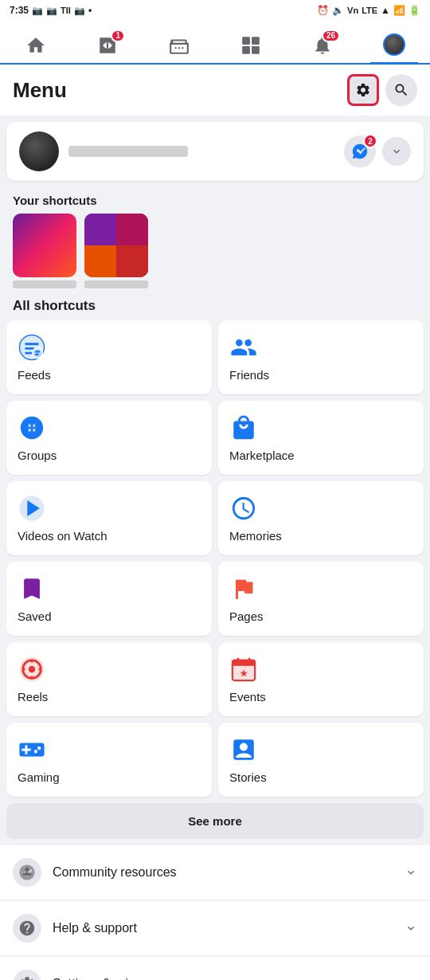 Image resolution: width=430 pixels, height=980 pixels. I want to click on home-icon, so click(36, 45).